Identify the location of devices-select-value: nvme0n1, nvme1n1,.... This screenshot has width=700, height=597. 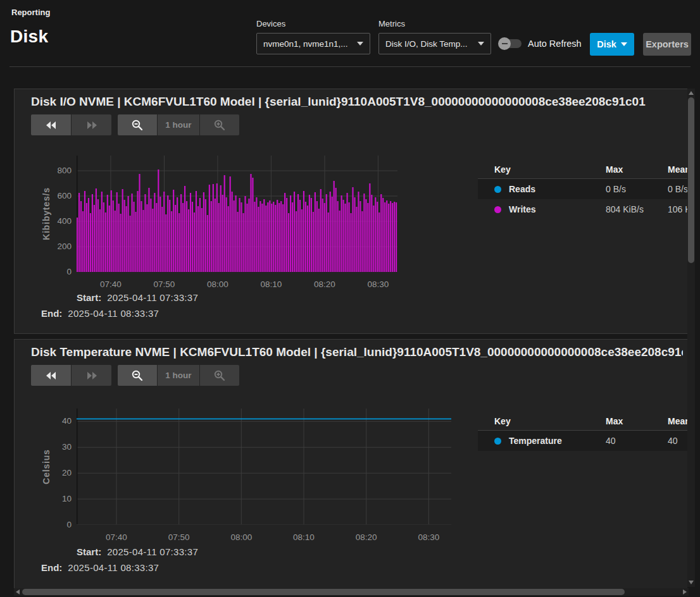
(306, 44).